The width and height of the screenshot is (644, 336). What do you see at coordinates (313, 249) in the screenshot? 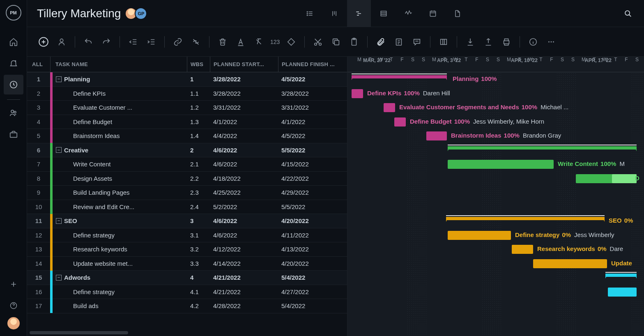
I see `finish-cell: 4/13/2022` at bounding box center [313, 249].